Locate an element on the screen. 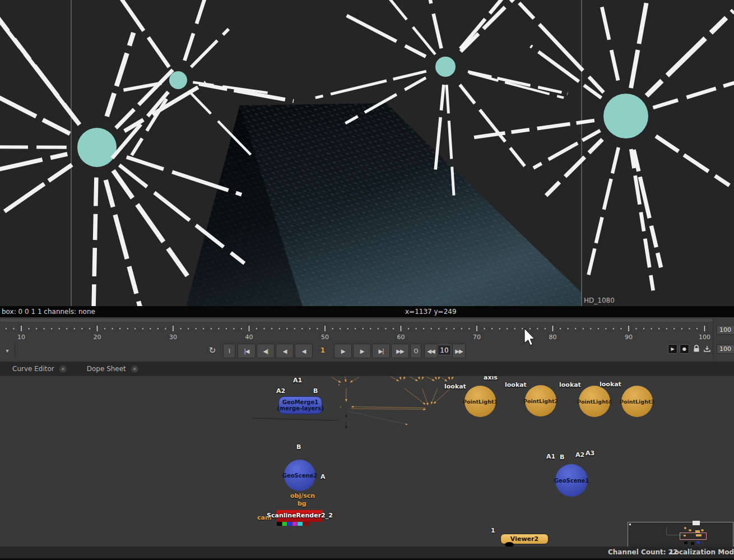 The image size is (734, 560). export-tray-icon is located at coordinates (707, 349).